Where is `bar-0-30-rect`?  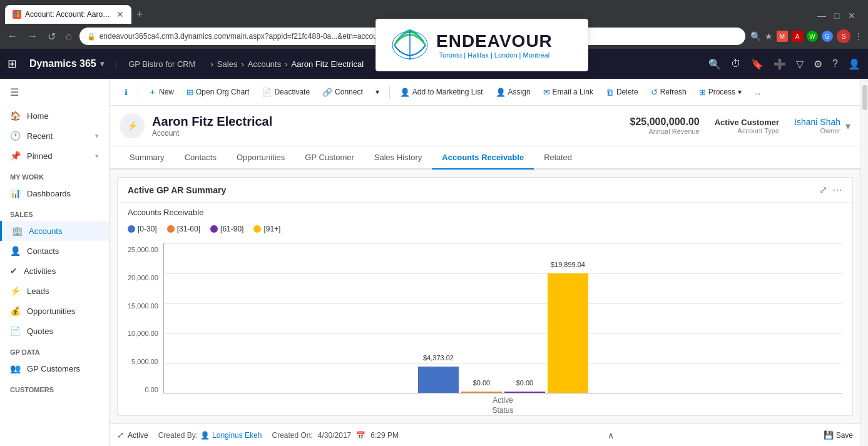 bar-0-30-rect is located at coordinates (438, 380).